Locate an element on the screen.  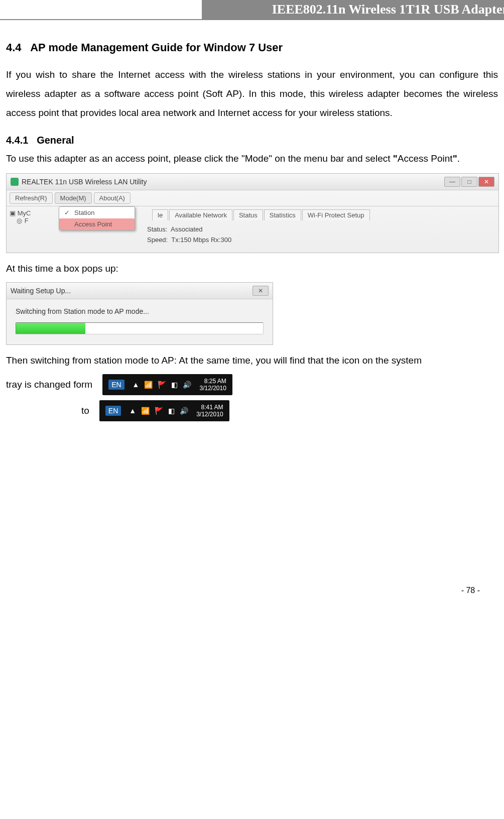
status-value: Associated is located at coordinates (187, 229).